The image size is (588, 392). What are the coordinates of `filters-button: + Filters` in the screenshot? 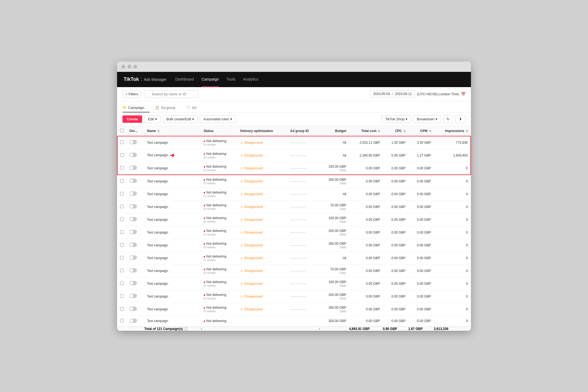 It's located at (132, 94).